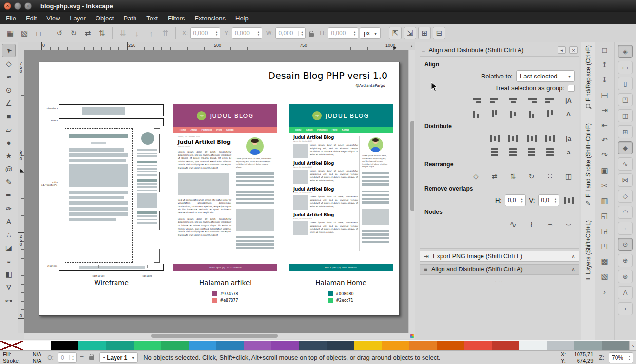  What do you see at coordinates (550, 176) in the screenshot?
I see `randomize-centers-button: ∷` at bounding box center [550, 176].